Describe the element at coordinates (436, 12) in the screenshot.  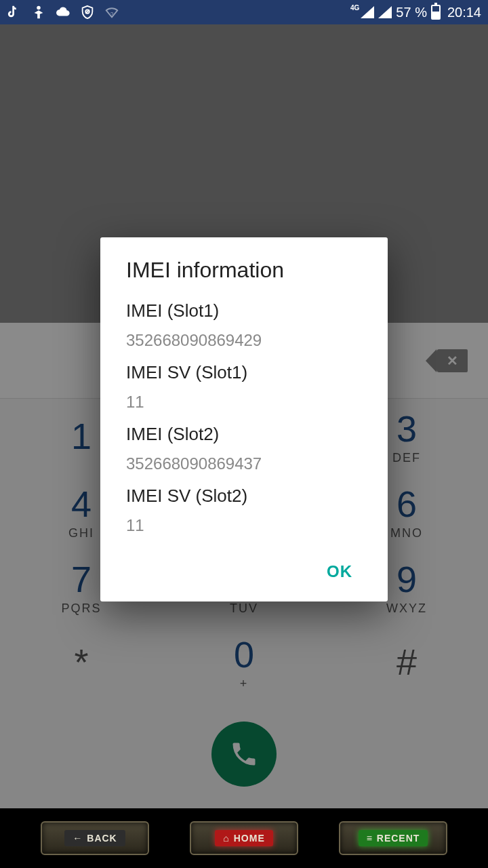
I see `battery-icon` at that location.